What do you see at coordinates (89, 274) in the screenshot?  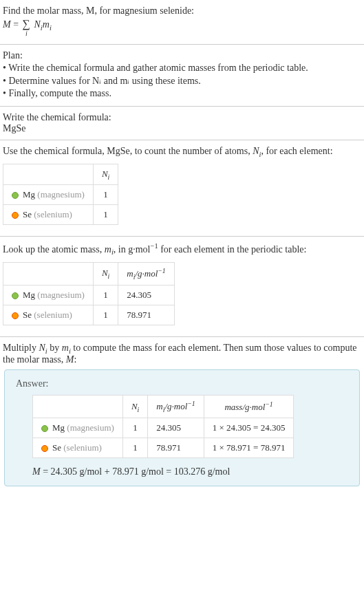 I see `table-header-row: Ni mi/g·mol−1` at bounding box center [89, 274].